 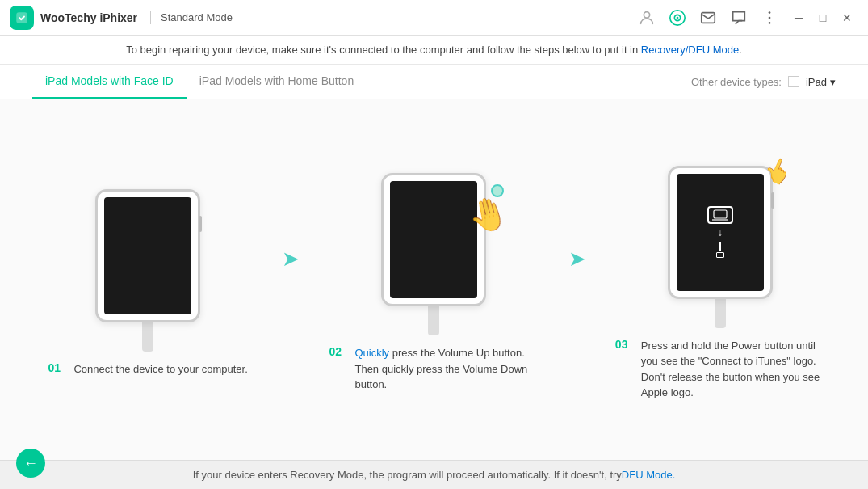 I want to click on mail-icon, so click(x=708, y=18).